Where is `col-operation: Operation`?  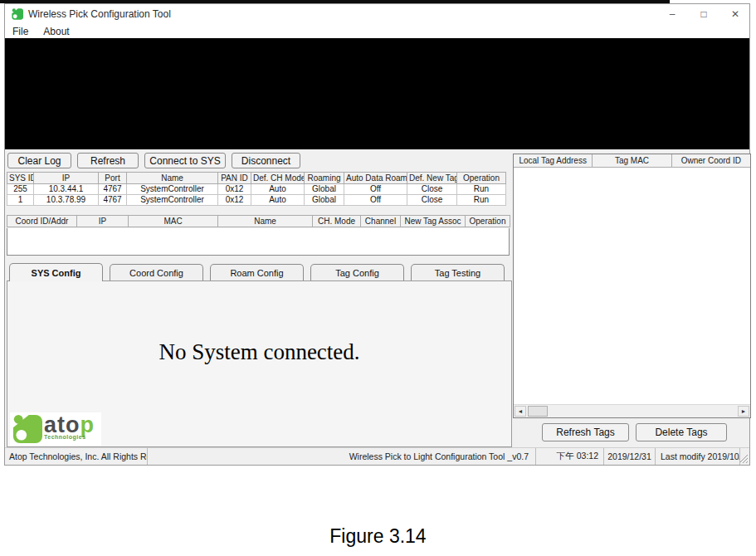
col-operation: Operation is located at coordinates (481, 178).